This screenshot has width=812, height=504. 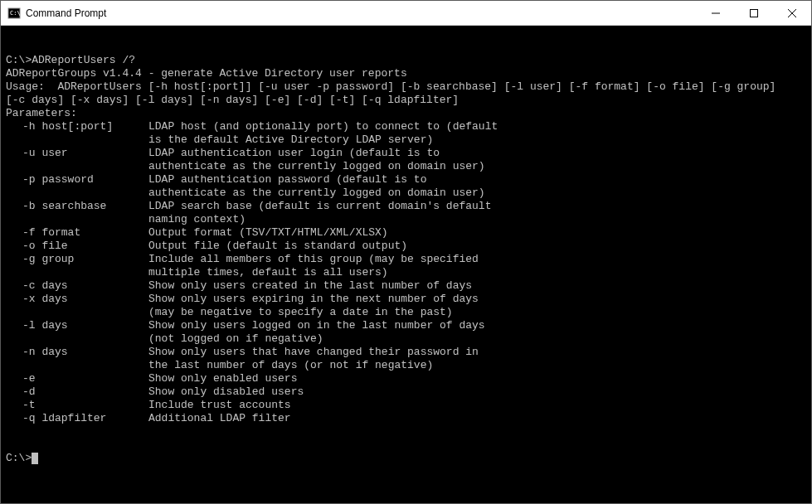 What do you see at coordinates (478, 299) in the screenshot?
I see `param-desc: Show only users expiring in the next num…` at bounding box center [478, 299].